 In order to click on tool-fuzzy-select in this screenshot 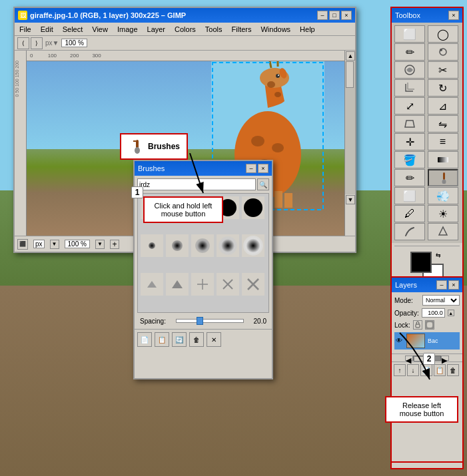, I will do `click(443, 52)`.